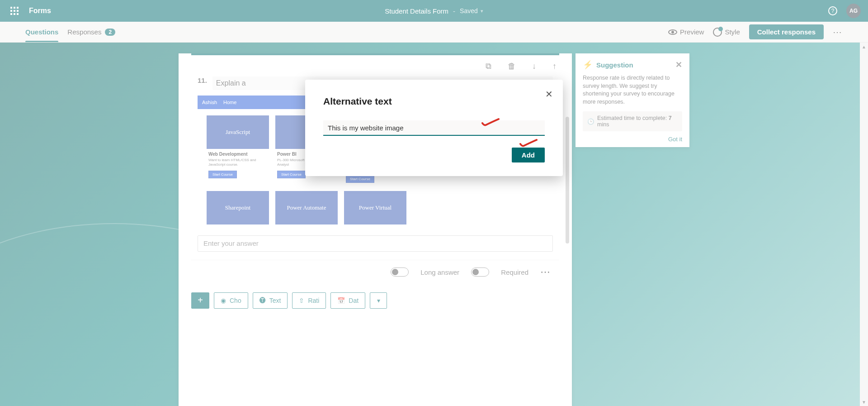  I want to click on alt-text-modal: Alternative text ✕ Add, so click(434, 128).